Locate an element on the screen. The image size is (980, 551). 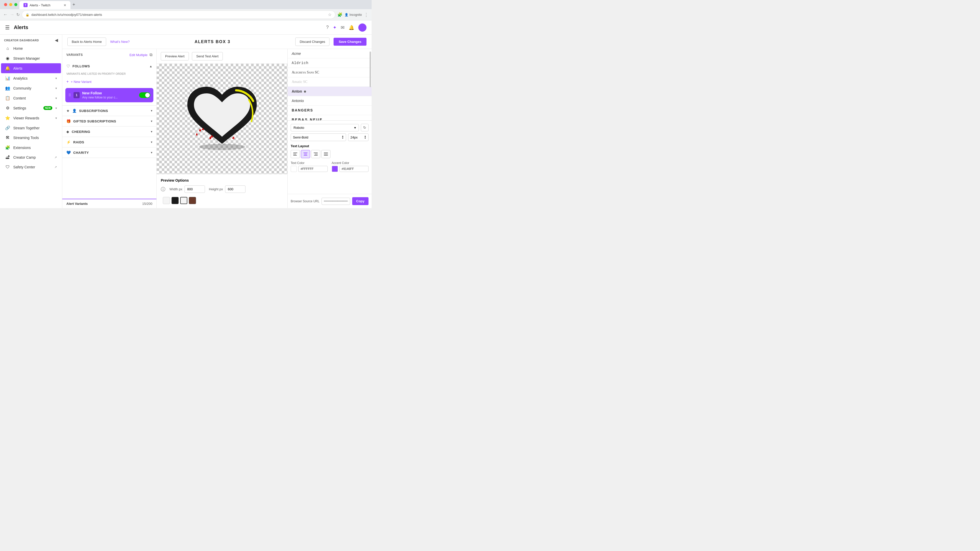
browser-chrome: T Alerts - Twitch ✕ + is located at coordinates (186, 5).